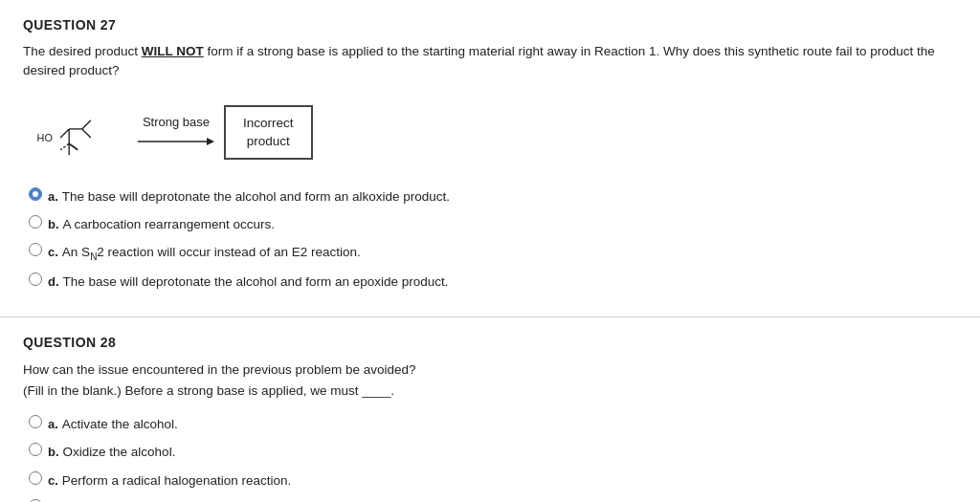 Image resolution: width=980 pixels, height=502 pixels. Describe the element at coordinates (493, 480) in the screenshot. I see `q28-option-c: c. Perform a radical halogenation reacti…` at that location.